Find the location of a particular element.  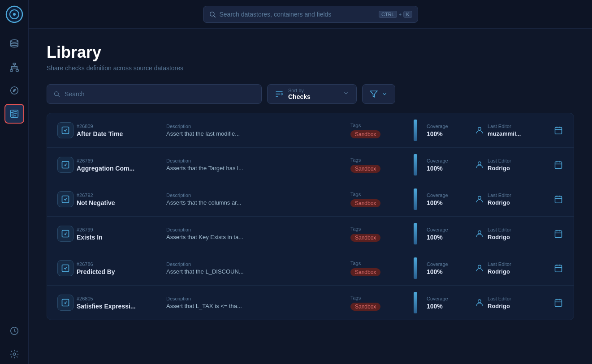

sidebar-item-database is located at coordinates (14, 44).